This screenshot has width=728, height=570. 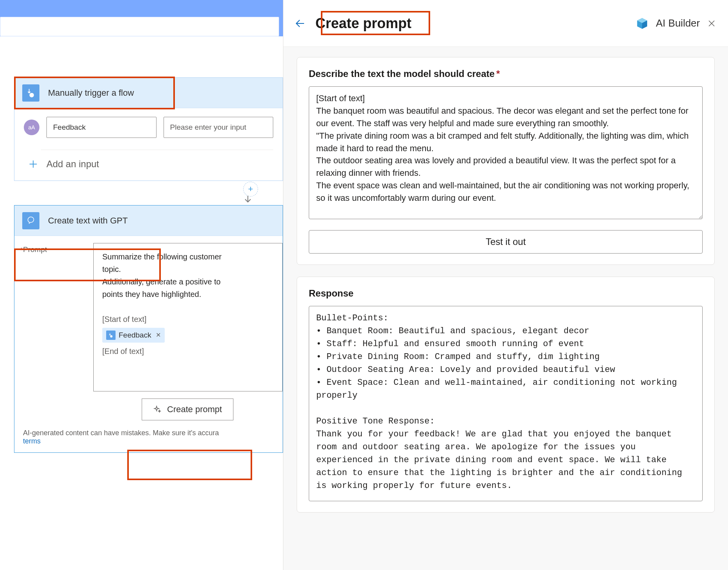 I want to click on ai-builder-icon, so click(x=642, y=23).